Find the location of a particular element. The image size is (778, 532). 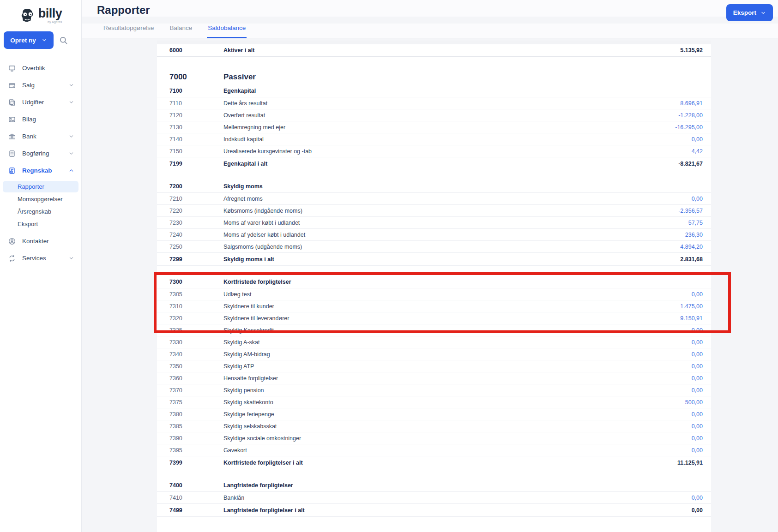

table-row: 7320Skyldnere til leverandører9.150,91 is located at coordinates (434, 318).